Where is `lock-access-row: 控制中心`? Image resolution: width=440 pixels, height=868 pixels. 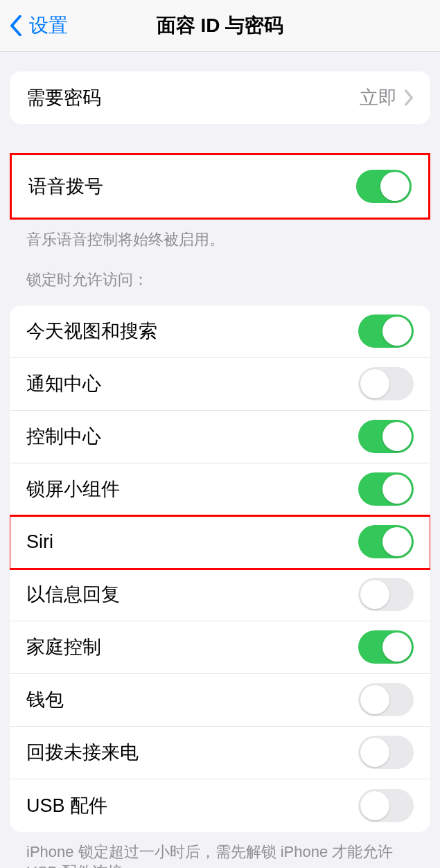 lock-access-row: 控制中心 is located at coordinates (220, 437).